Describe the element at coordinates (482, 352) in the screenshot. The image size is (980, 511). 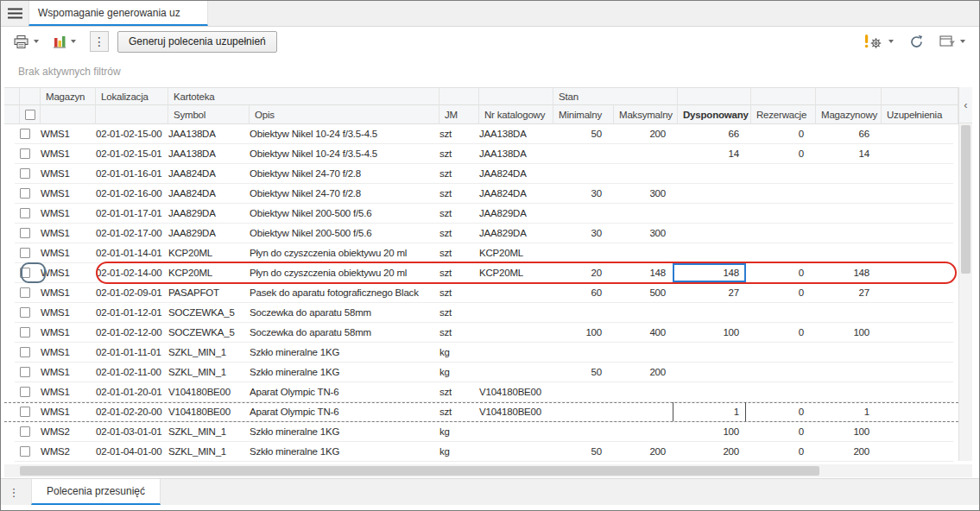
I see `table-row: WMS102-01-01-11-01SZKL_MIN_1Szkło minera…` at that location.